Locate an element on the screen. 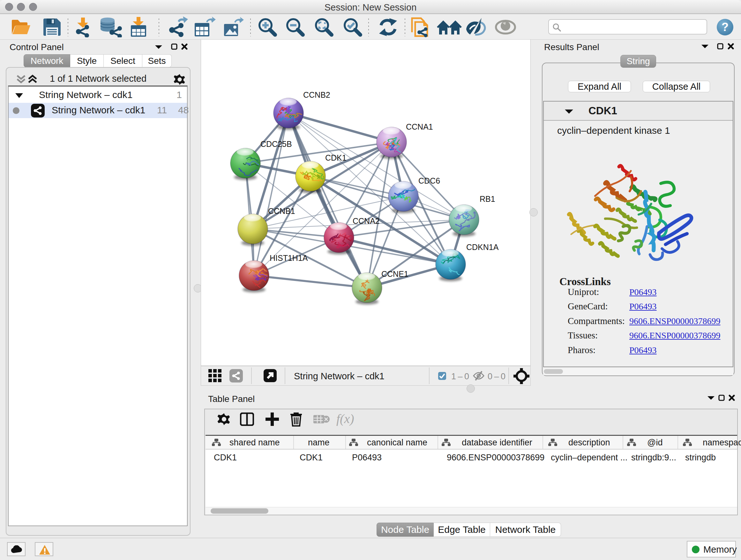  svg-text: CDK1 is located at coordinates (336, 158).